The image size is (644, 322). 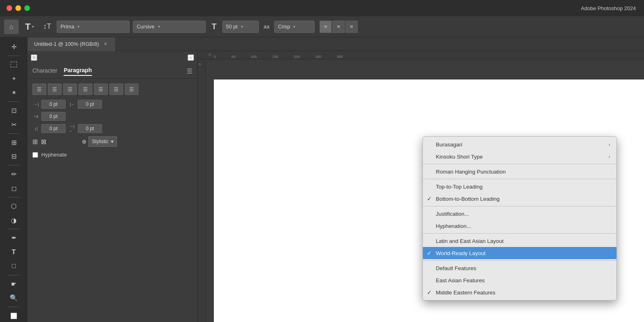 What do you see at coordinates (339, 27) in the screenshot?
I see `align-center-icon: ≡` at bounding box center [339, 27].